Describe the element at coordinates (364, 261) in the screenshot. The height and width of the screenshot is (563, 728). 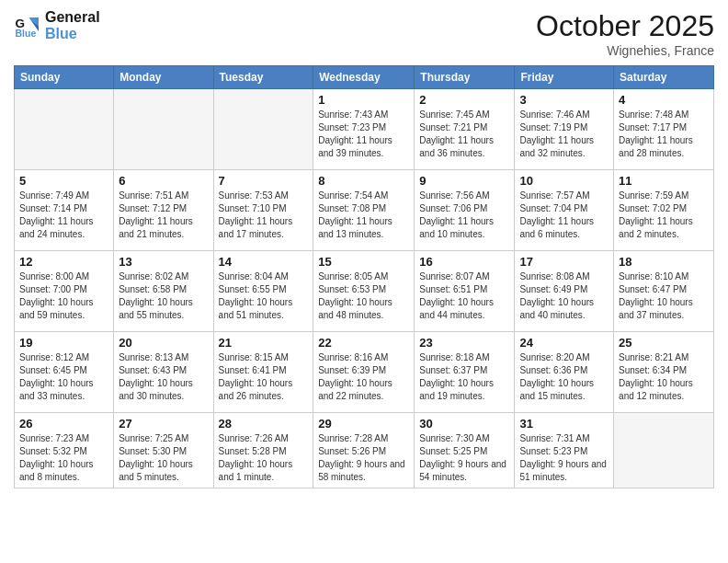
I see `day-number: 15` at that location.